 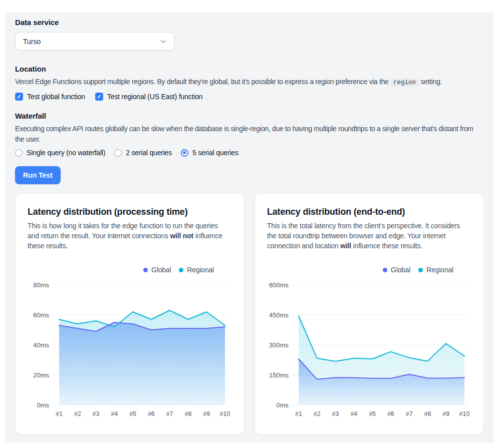 I want to click on radio-label: 2 serial queries, so click(x=149, y=153).